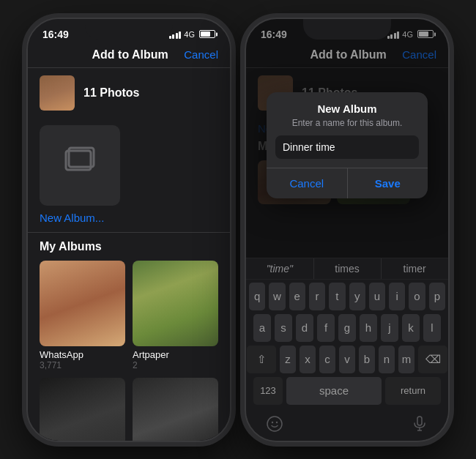  What do you see at coordinates (82, 354) in the screenshot?
I see `album-name-whatsapp: WhatsApp` at bounding box center [82, 354].